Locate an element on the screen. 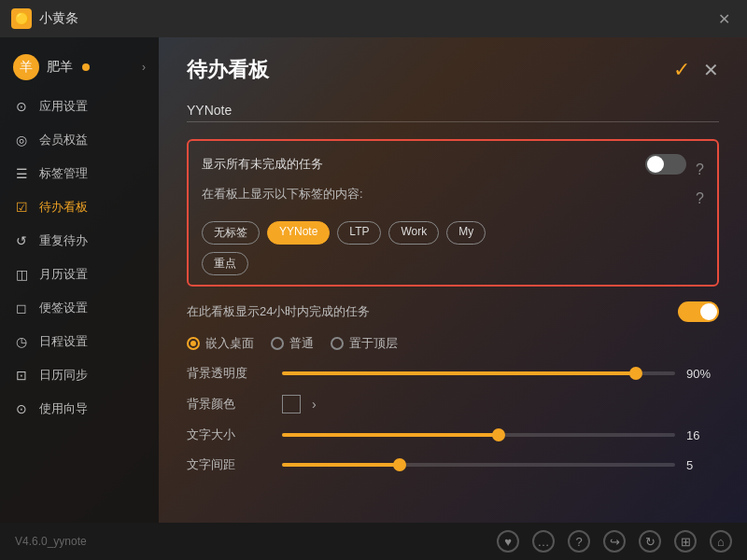 This screenshot has height=560, width=747. font-size-label: 文字大小 is located at coordinates (229, 435).